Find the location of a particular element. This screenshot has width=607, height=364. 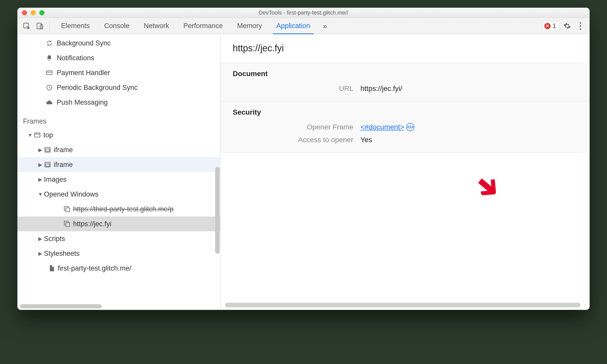

sidebar-item-label: Notifications is located at coordinates (76, 58).